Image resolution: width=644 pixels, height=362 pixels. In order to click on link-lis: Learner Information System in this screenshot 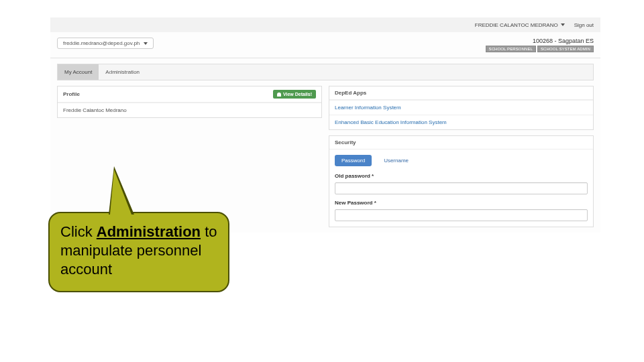, I will do `click(368, 107)`.